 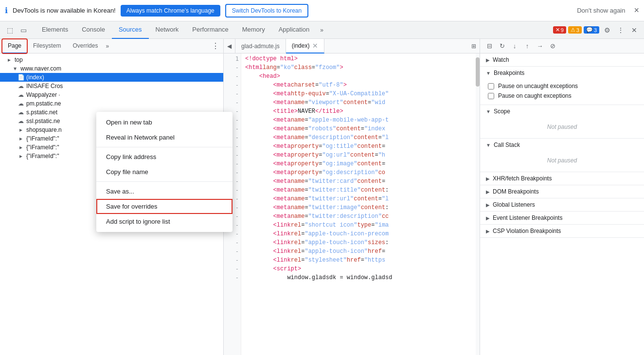 What do you see at coordinates (41, 69) in the screenshot?
I see `tree-label: www.naver.com` at bounding box center [41, 69].